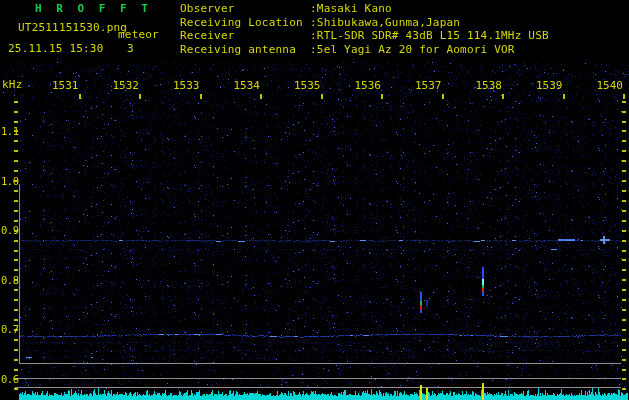 The height and width of the screenshot is (400, 629). Describe the element at coordinates (351, 9) in the screenshot. I see `observer-value: :Masaki Kano` at that location.